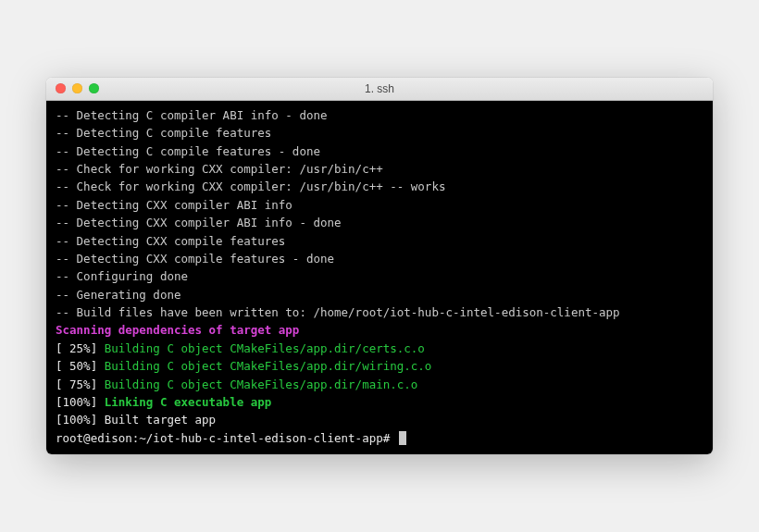 This screenshot has width=759, height=532. I want to click on output-line: -- Detecting CXX compile features, so click(170, 241).